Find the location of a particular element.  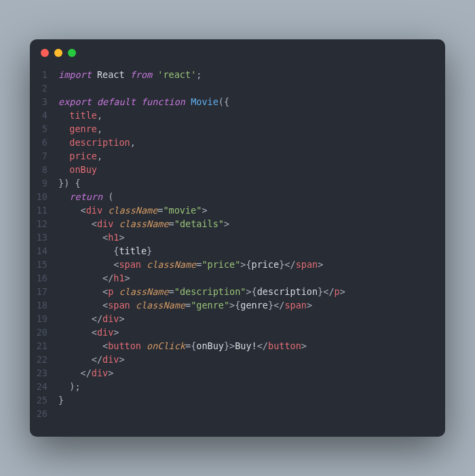

code-line: 1import React from 'react'; is located at coordinates (238, 75).